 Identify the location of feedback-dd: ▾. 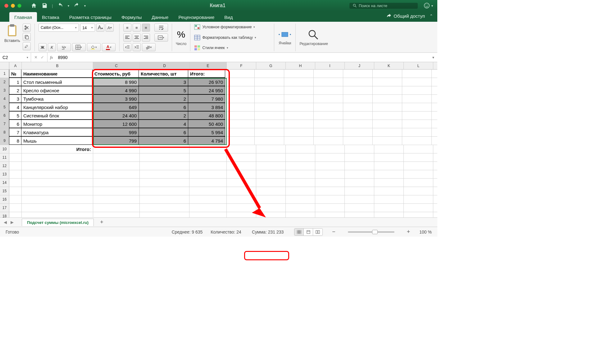
(432, 6).